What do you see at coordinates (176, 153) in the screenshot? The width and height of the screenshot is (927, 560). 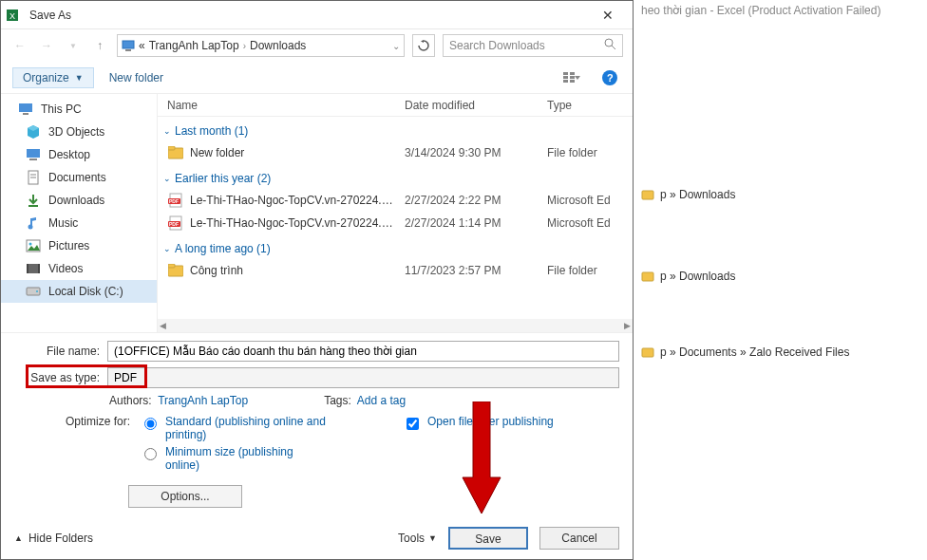 I see `folder-icon` at bounding box center [176, 153].